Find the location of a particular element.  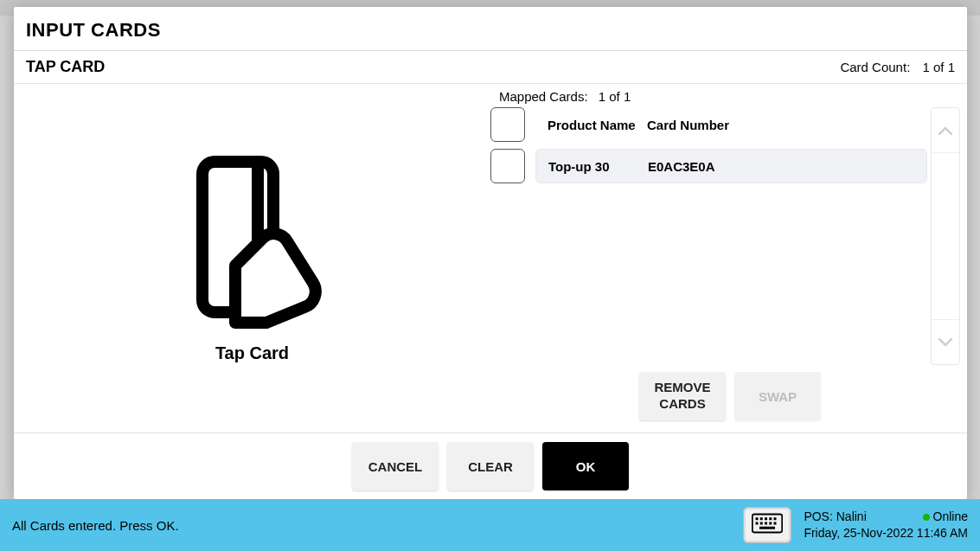

select-all-checkbox is located at coordinates (508, 125).